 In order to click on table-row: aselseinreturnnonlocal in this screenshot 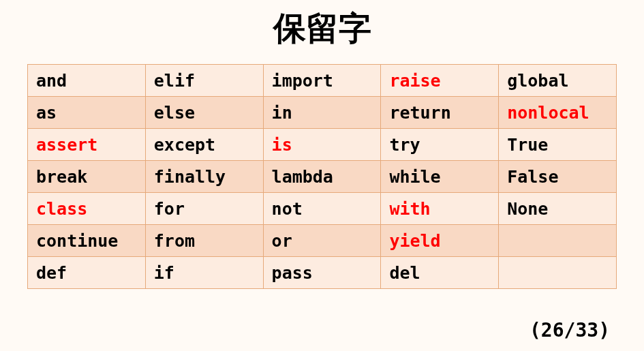, I will do `click(322, 113)`.